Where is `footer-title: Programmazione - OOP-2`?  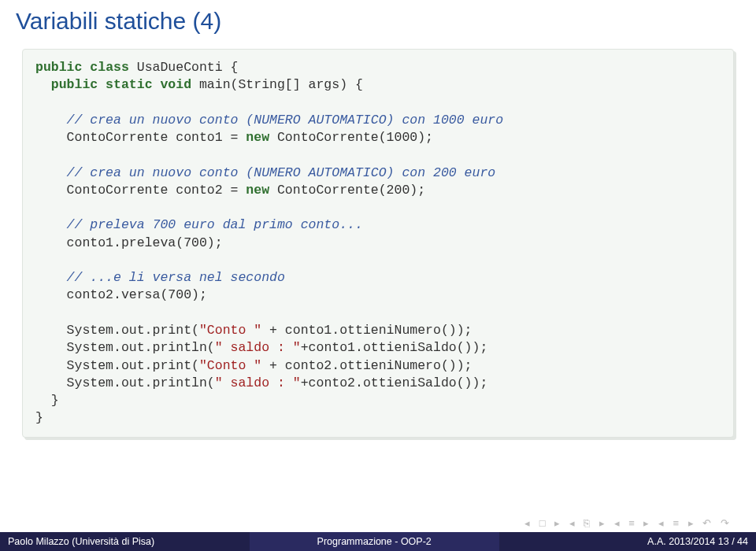
footer-title: Programmazione - OOP-2 is located at coordinates (375, 542).